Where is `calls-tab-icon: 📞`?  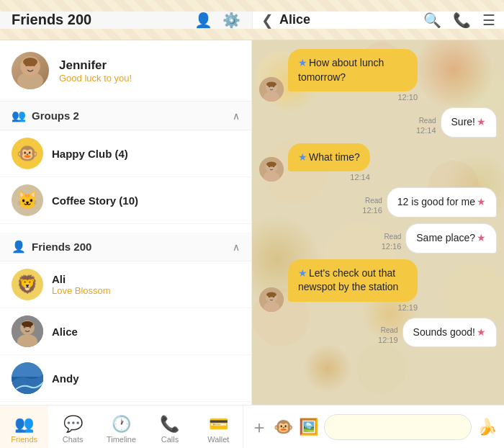
calls-tab-icon: 📞 is located at coordinates (170, 424).